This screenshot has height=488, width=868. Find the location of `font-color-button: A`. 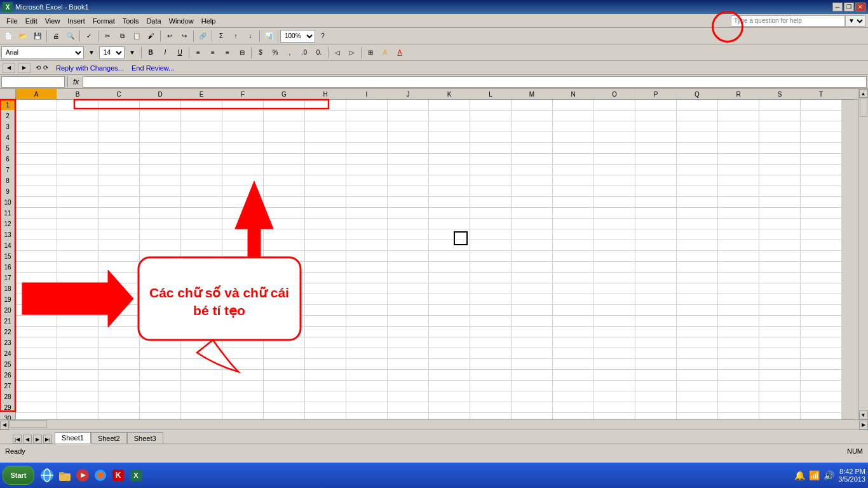

font-color-button: A is located at coordinates (400, 53).